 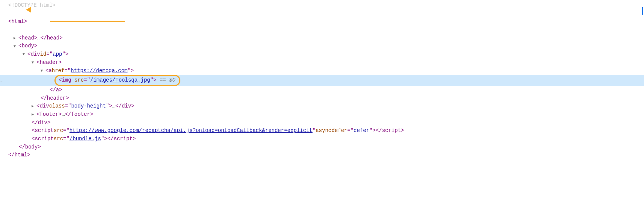 What do you see at coordinates (120, 80) in the screenshot?
I see `src-link: /images/Toolsqa.jpg` at bounding box center [120, 80].